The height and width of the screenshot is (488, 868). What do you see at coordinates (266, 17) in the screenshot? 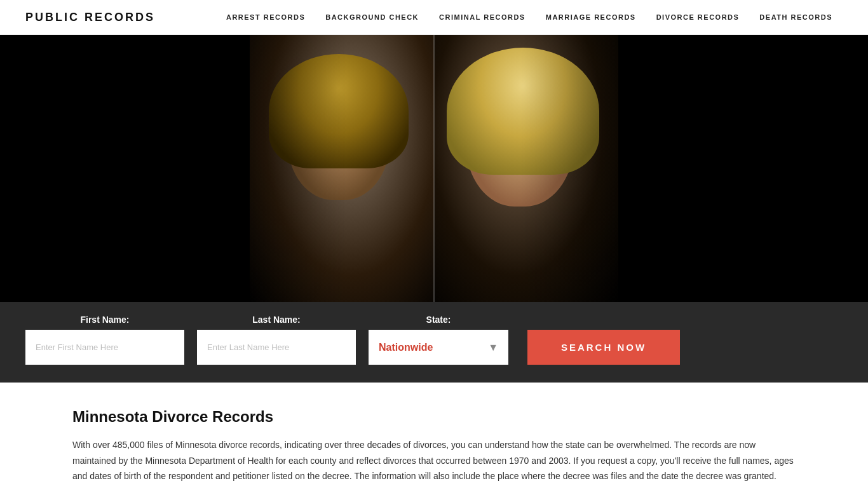
I see `nav-link-arrest-records: ARREST RECORDS` at bounding box center [266, 17].